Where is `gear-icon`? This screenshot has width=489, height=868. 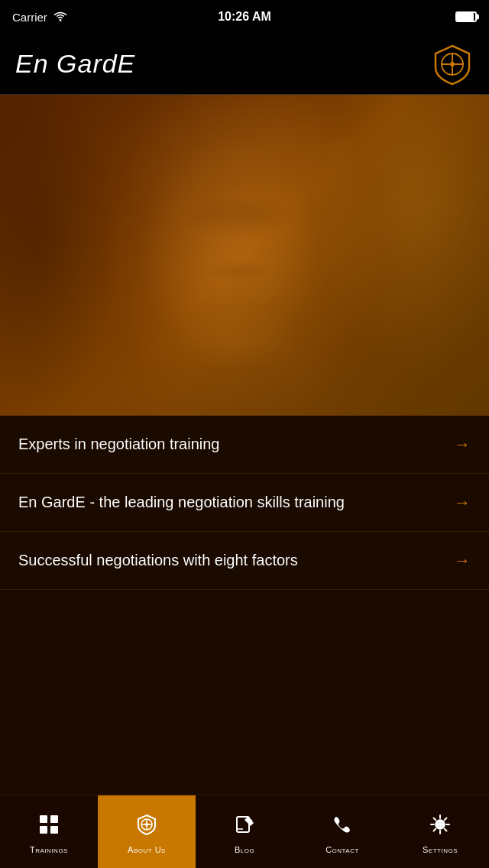 gear-icon is located at coordinates (440, 827).